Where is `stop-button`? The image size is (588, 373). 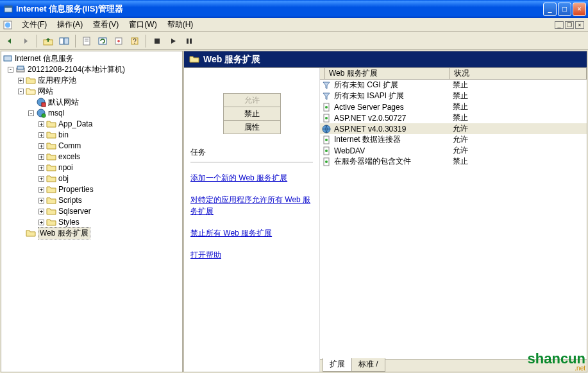 stop-button is located at coordinates (157, 41).